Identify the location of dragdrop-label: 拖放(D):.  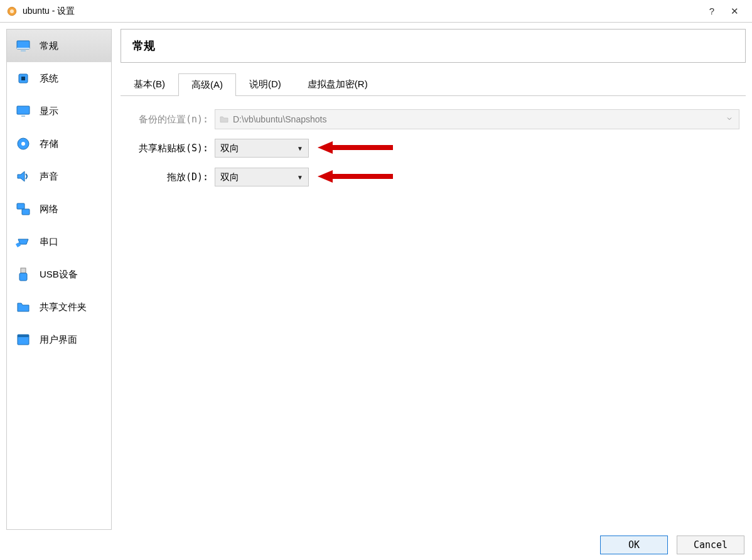
(164, 177).